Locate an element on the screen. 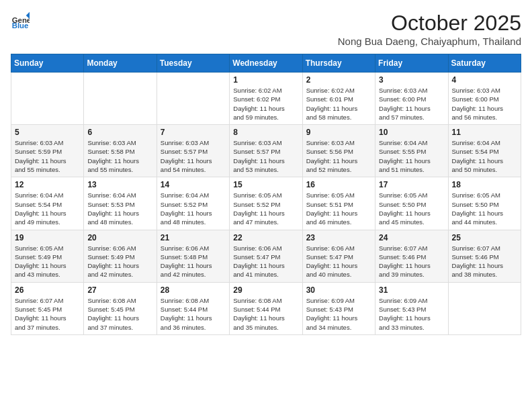 This screenshot has height=411, width=532. calendar-week-5: 26Sunrise: 6:07 AM Sunset: 5:45 PM Dayli… is located at coordinates (266, 308).